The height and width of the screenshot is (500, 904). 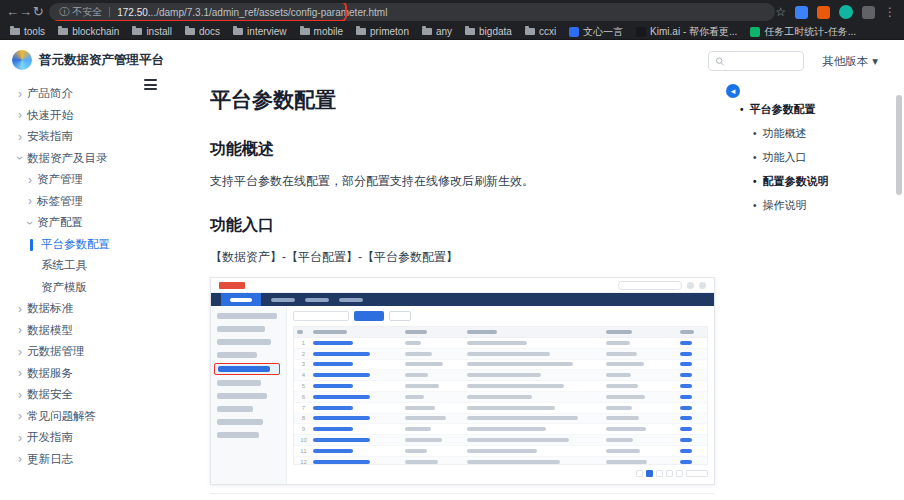 I want to click on address-bar: ⓘ 不安全 172.50. ../damp/7.3.1/admin_ref/as…, so click(x=412, y=12).